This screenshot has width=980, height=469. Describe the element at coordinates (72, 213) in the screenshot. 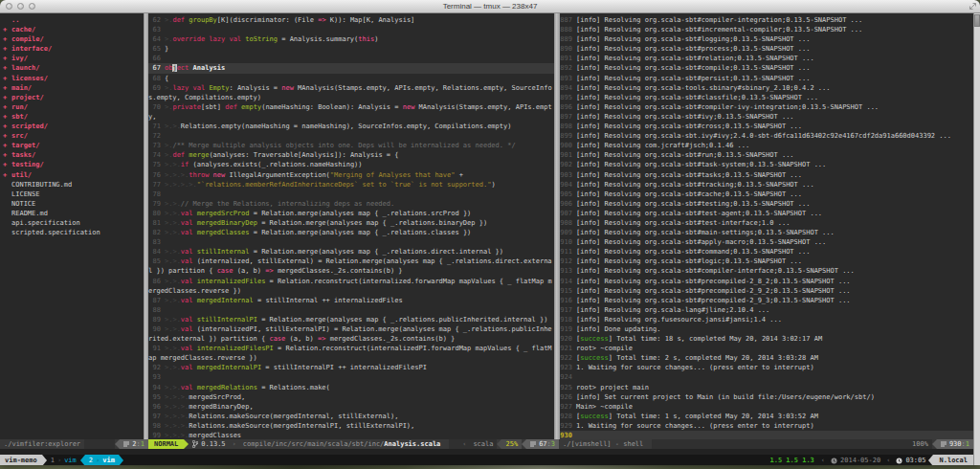

I see `explorer-file-item: README.md` at that location.